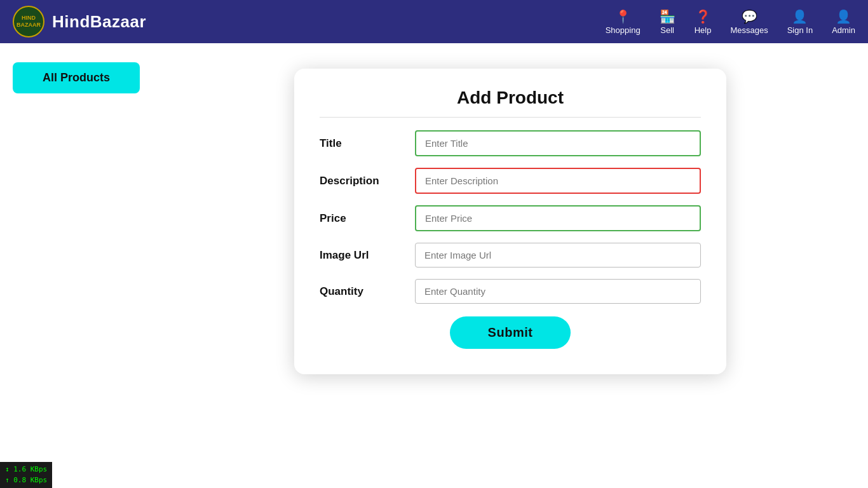 This screenshot has height=488, width=868. Describe the element at coordinates (799, 17) in the screenshot. I see `signin-icon: 👤` at that location.